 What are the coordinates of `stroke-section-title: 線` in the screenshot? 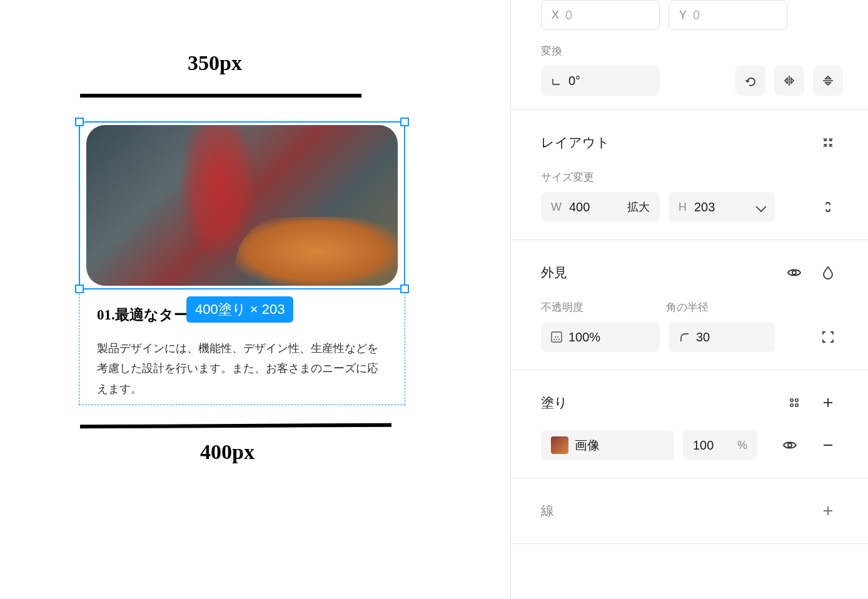 It's located at (548, 511).